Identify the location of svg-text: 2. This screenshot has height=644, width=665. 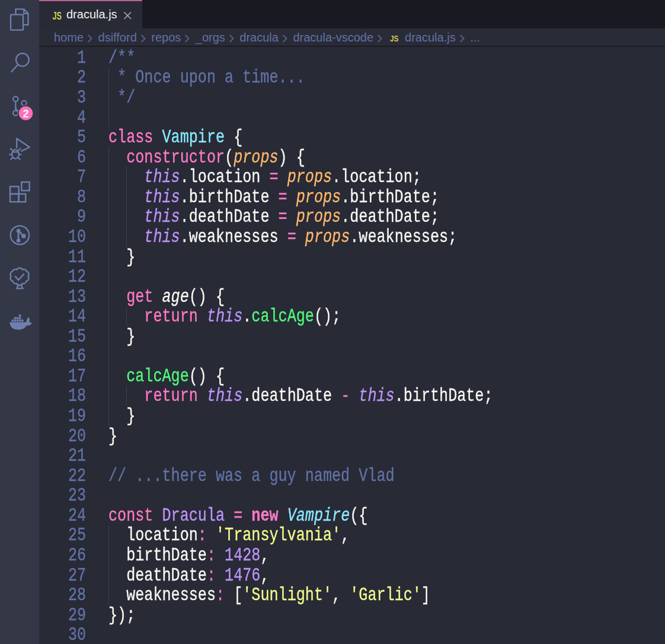
(25, 114).